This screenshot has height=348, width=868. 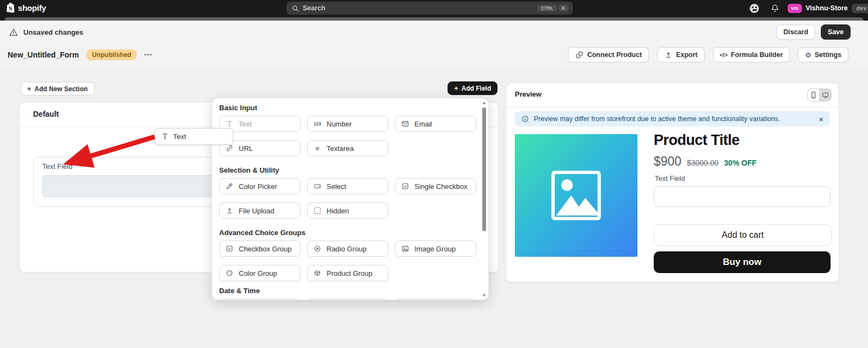 What do you see at coordinates (670, 178) in the screenshot?
I see `preview-field-label: Text Field` at bounding box center [670, 178].